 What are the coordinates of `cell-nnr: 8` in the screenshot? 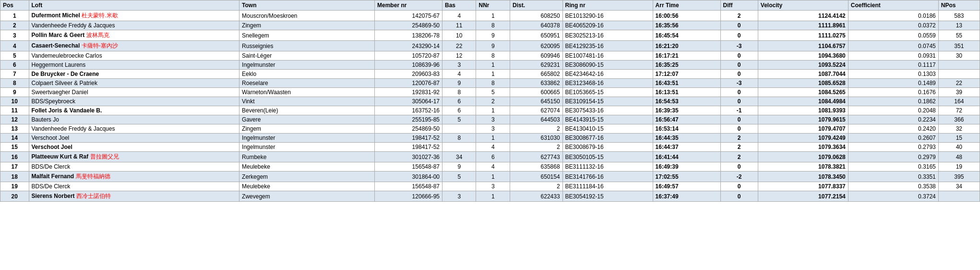 It's located at (493, 26).